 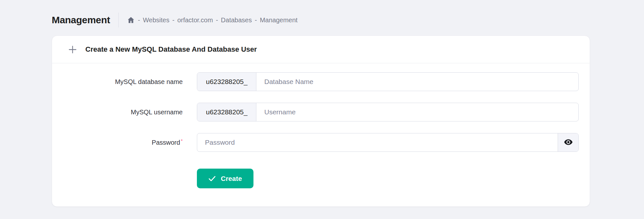 What do you see at coordinates (195, 20) in the screenshot?
I see `breadcrumb-item-domain: orfactor.com` at bounding box center [195, 20].